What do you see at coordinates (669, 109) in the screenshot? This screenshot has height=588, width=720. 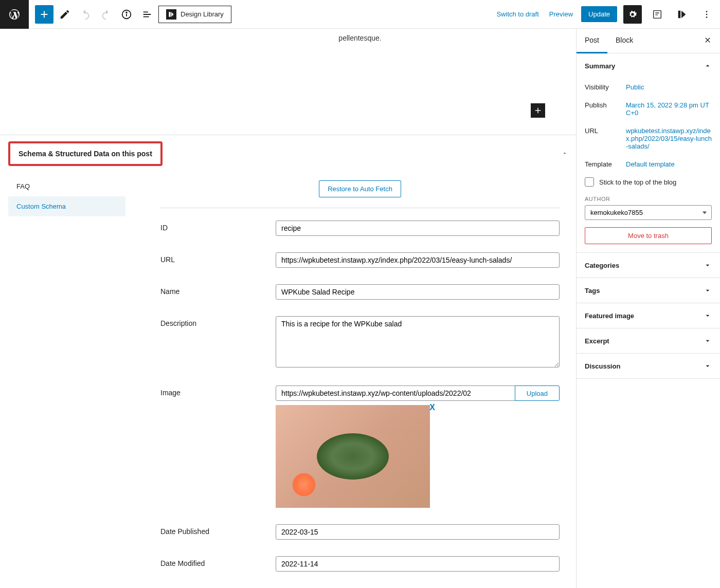 I see `publish-value: March 15, 2022 9:28 pm UTC+0` at bounding box center [669, 109].